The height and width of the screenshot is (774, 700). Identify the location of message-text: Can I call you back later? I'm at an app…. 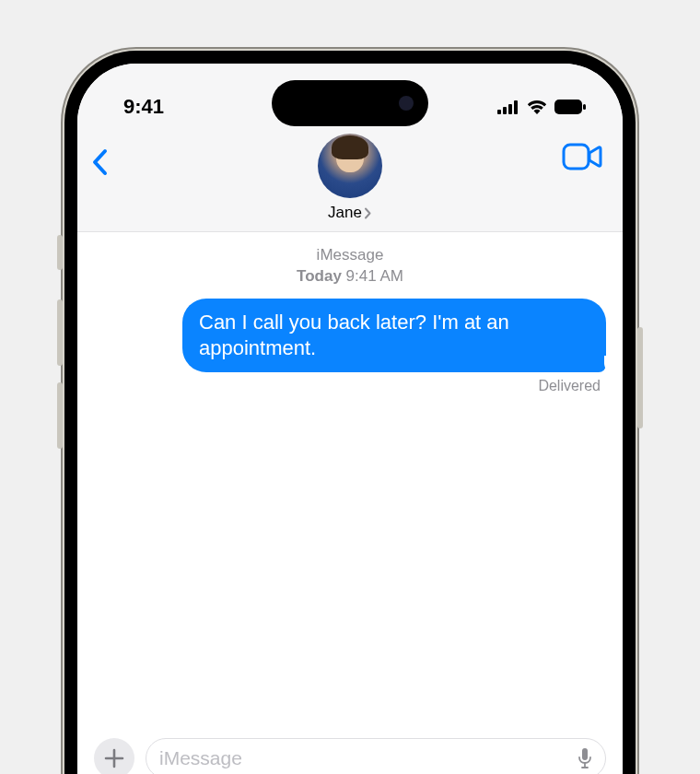
(354, 335).